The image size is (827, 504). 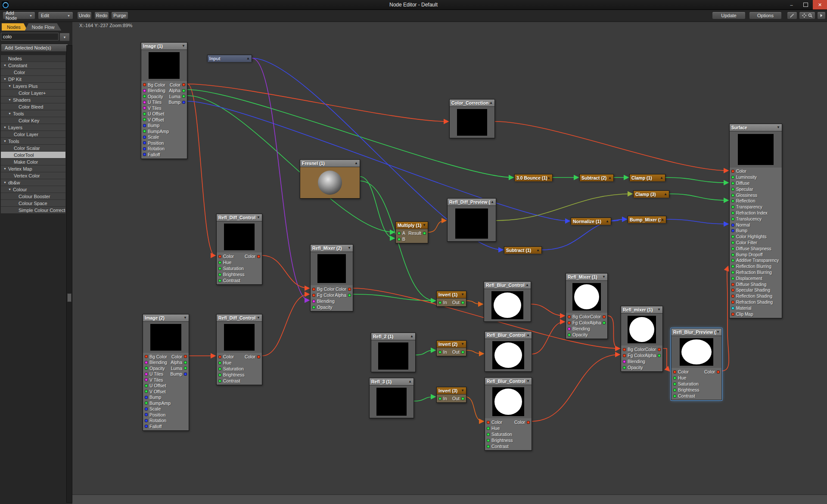 I want to click on node-surface: Surface▼ColorLuminosityDiffuseSpecularGl…, so click(x=755, y=221).